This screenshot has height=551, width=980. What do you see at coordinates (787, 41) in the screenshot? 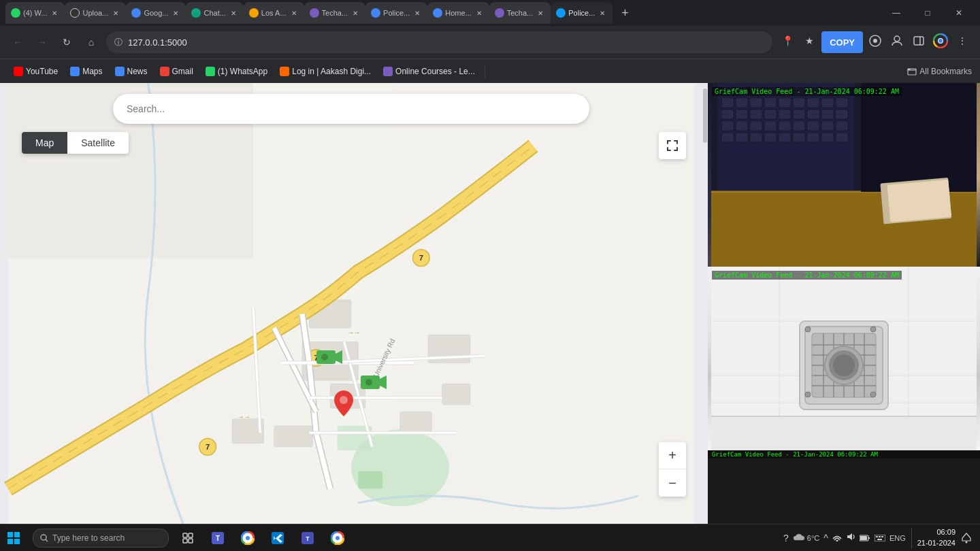
I see `location-icon: 📍` at bounding box center [787, 41].